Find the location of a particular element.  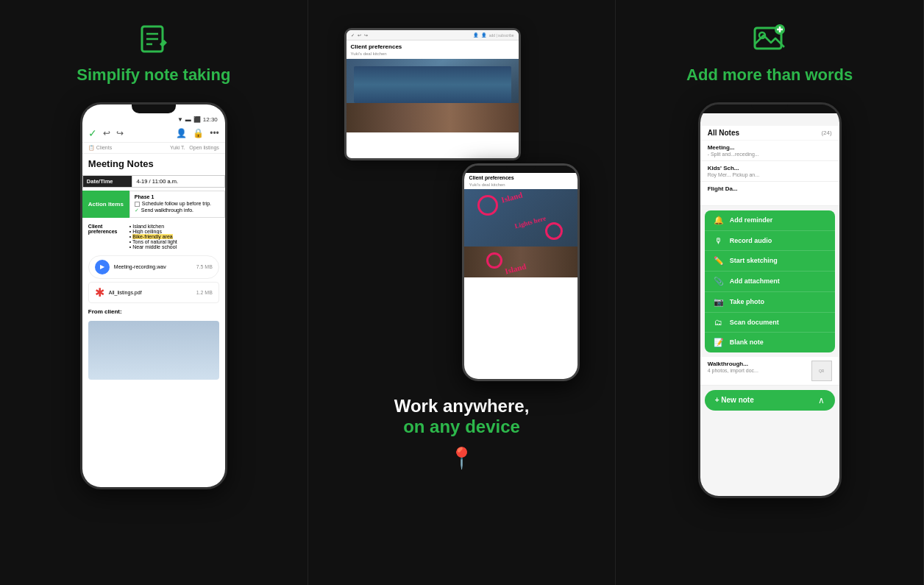

phone-mockup-3: All Notes (24) Meeting... - Split and...… is located at coordinates (770, 300).